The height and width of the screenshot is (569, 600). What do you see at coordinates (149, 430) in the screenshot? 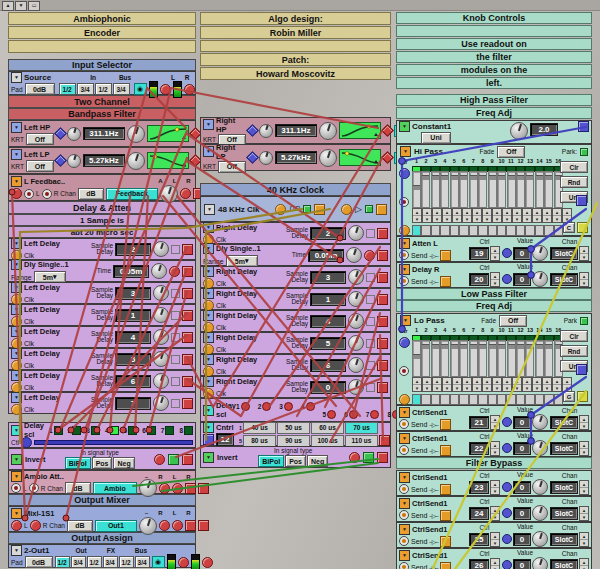
I see `scl-port: 6` at bounding box center [149, 430].